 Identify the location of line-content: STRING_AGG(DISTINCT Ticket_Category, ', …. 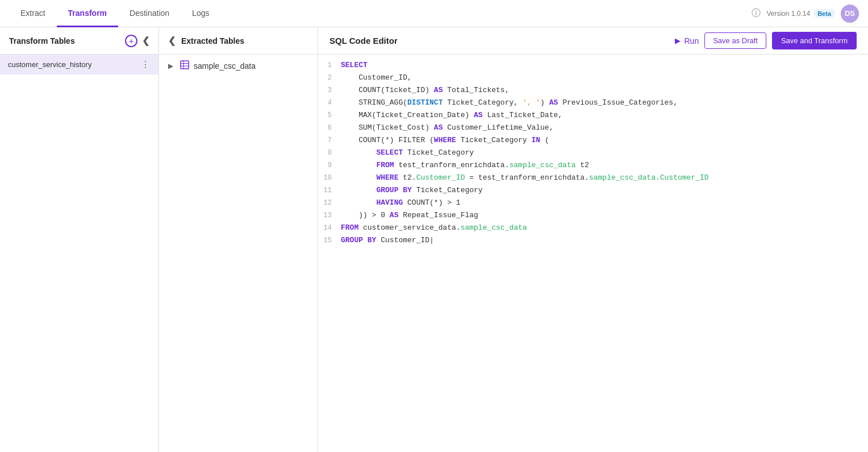
(604, 103).